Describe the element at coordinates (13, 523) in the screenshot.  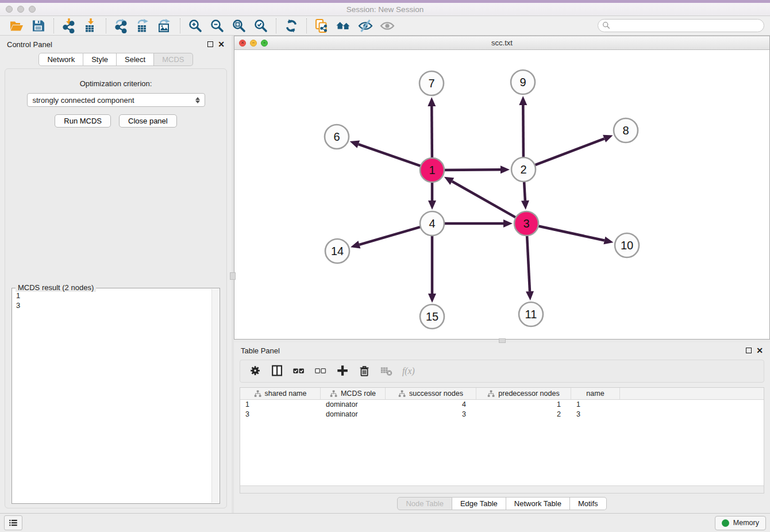
I see `list-icon` at that location.